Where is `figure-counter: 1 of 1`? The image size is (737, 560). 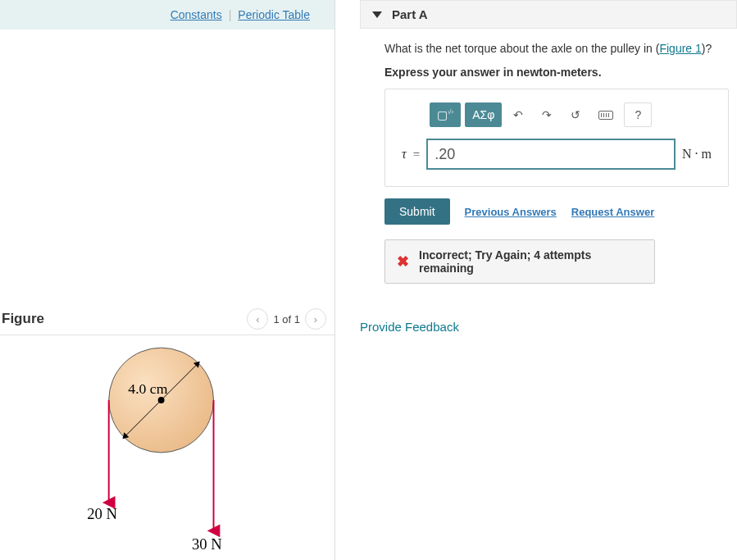
figure-counter: 1 of 1 is located at coordinates (287, 320).